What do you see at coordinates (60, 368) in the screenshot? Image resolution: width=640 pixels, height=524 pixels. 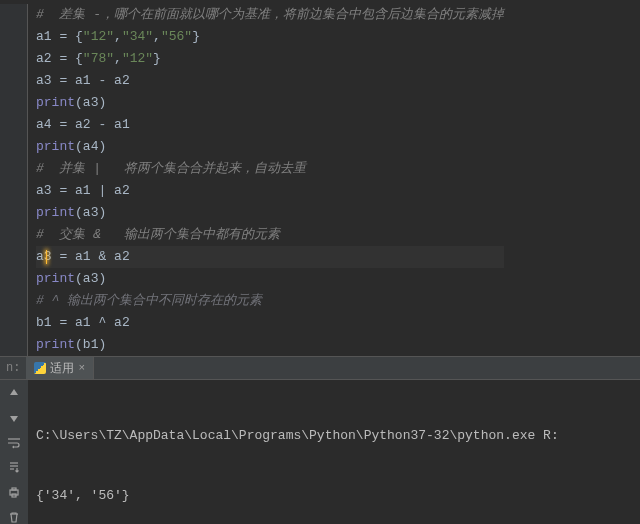 I see `run-tab: 适用 ×` at bounding box center [60, 368].